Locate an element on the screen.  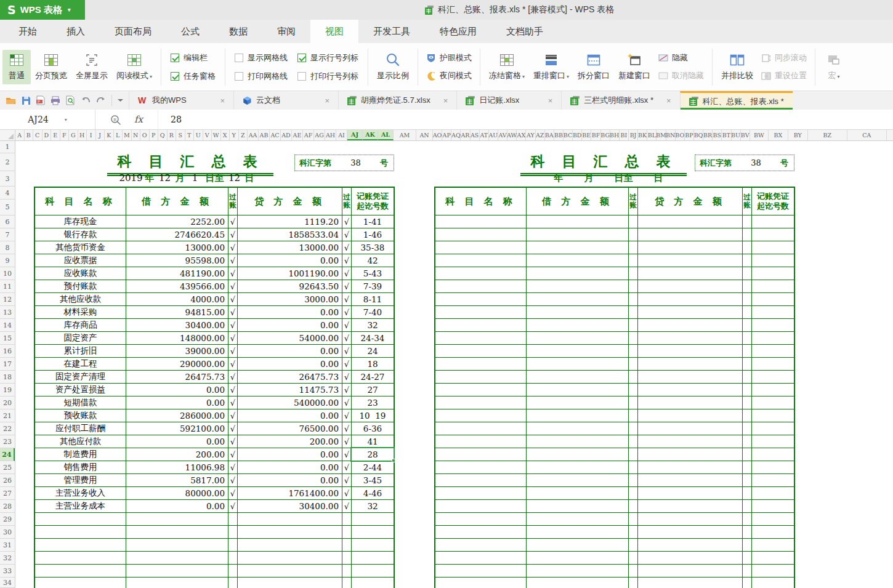
cell-credit: 0.00 is located at coordinates (290, 325).